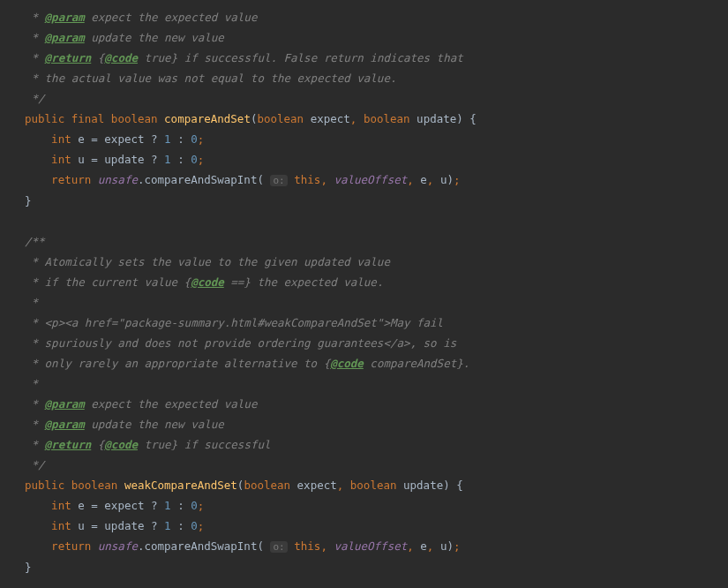  What do you see at coordinates (97, 445) in the screenshot?
I see `doc-text: {` at bounding box center [97, 445].